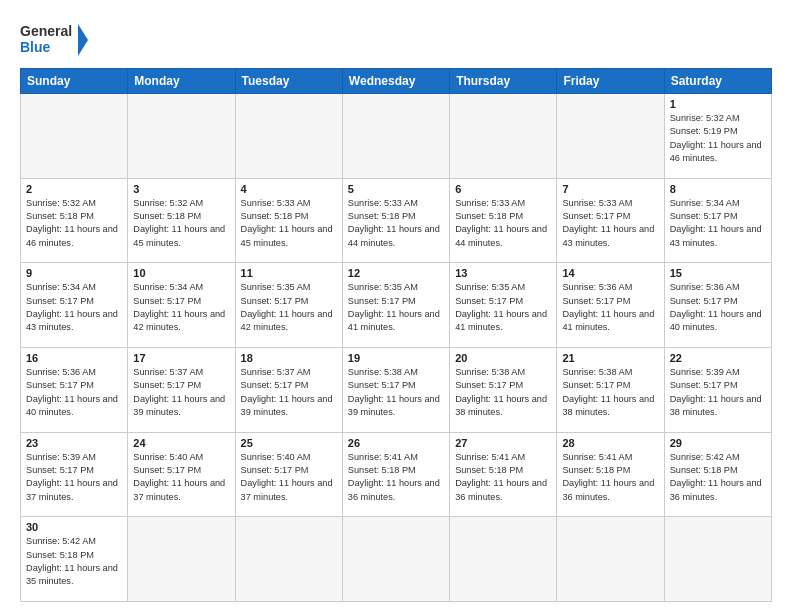  I want to click on calendar-cell: 3Sunrise: 5:32 AMSunset: 5:18 PMDaylight…, so click(182, 220).